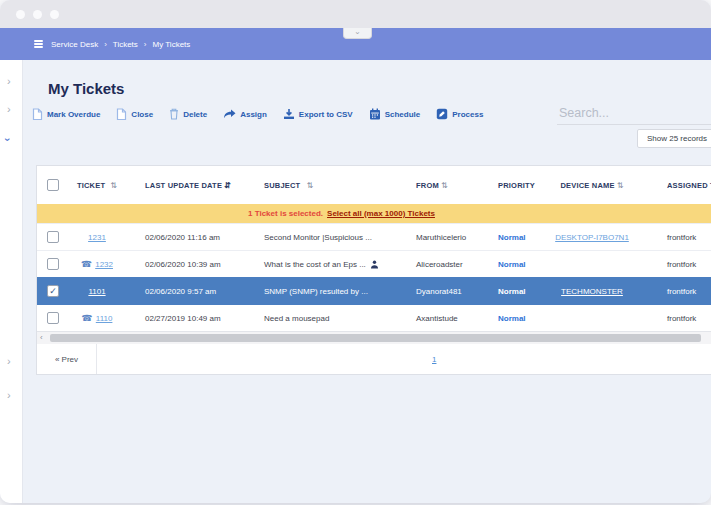 This screenshot has height=505, width=711. Describe the element at coordinates (374, 185) in the screenshot. I see `table-header-row: TICKET⇅ LAST UPDATE DATE⇵ SUBJECT⇅ FROM⇅` at that location.